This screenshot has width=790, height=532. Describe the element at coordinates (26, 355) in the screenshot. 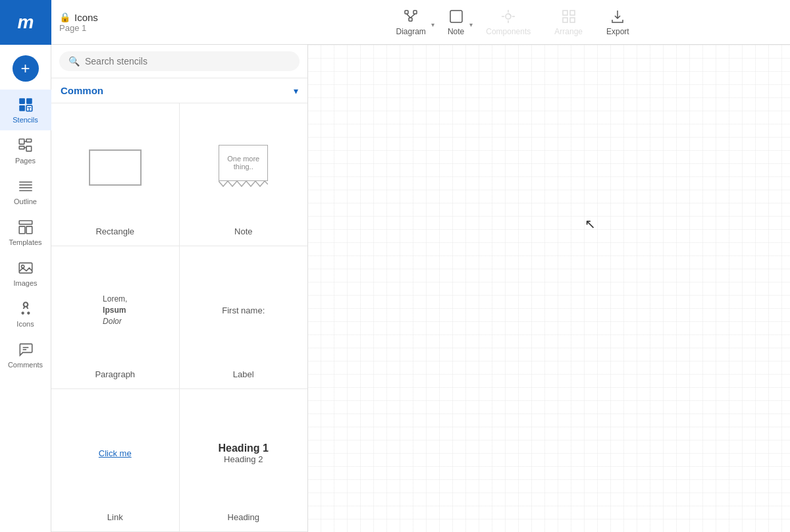

I see `sidebar-item-comments: Comments` at that location.